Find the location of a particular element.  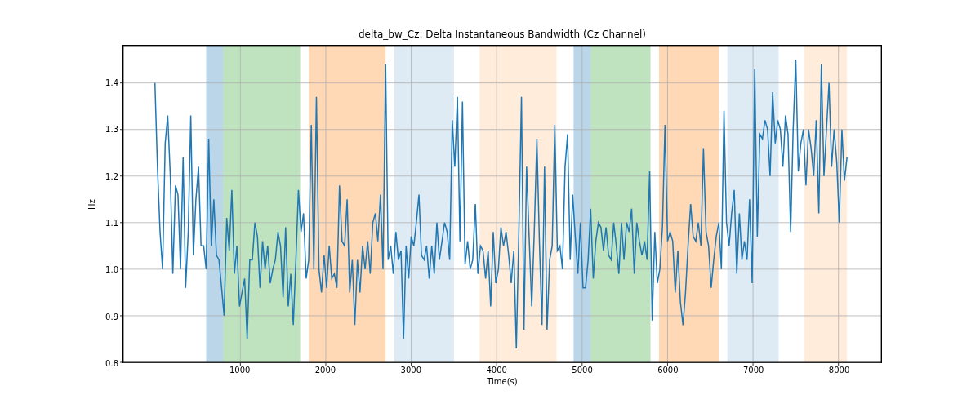

x-tick-label: 4000 is located at coordinates (497, 370).